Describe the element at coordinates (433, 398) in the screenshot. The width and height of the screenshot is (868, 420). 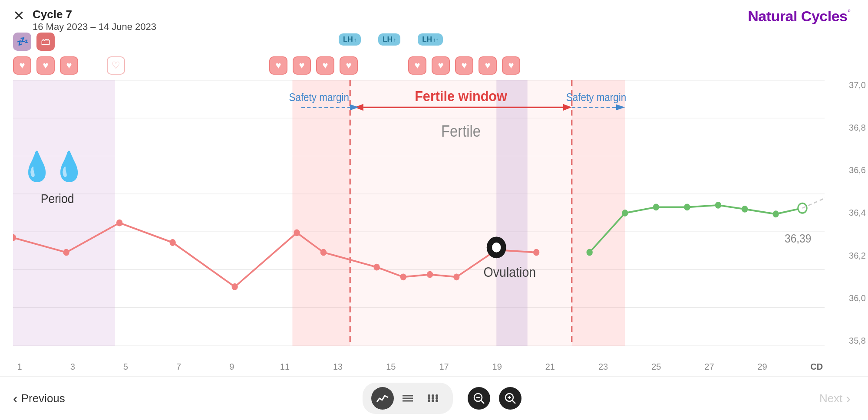
I see `dot-chart-button` at that location.